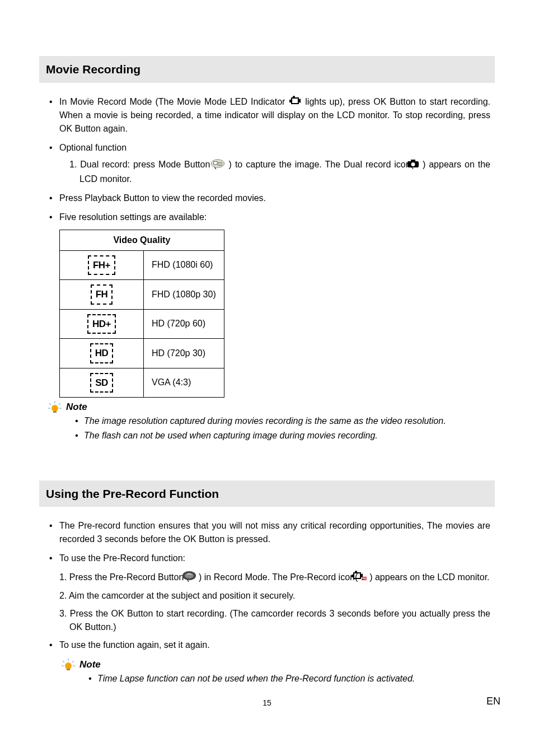 The height and width of the screenshot is (756, 534). Describe the element at coordinates (270, 533) in the screenshot. I see `bullet-prerecord-intro: The Pre-record function ensures that you…` at that location.